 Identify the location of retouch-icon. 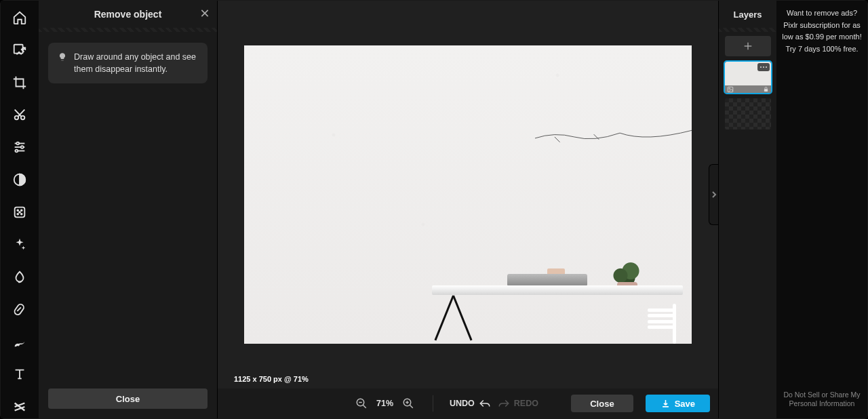
(20, 310).